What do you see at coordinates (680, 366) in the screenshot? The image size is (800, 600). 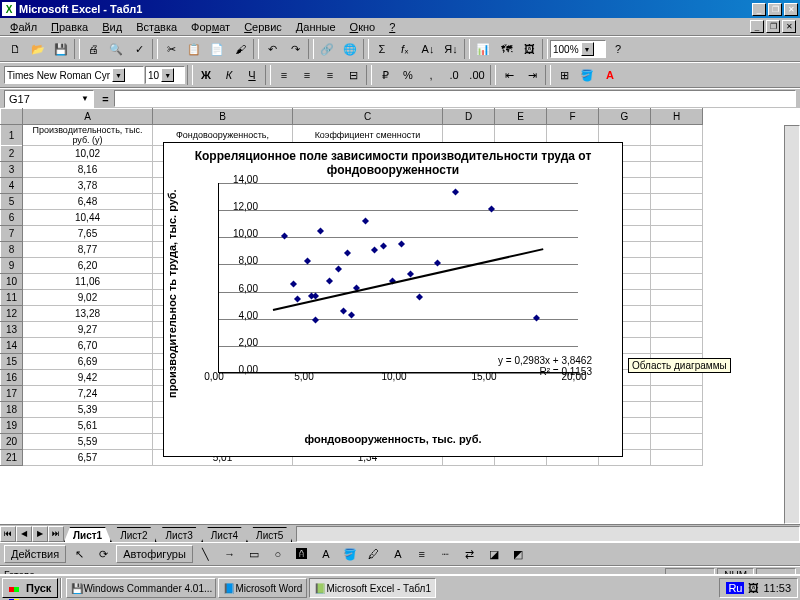 I see `chart-tooltip: Область диаграммы` at bounding box center [680, 366].